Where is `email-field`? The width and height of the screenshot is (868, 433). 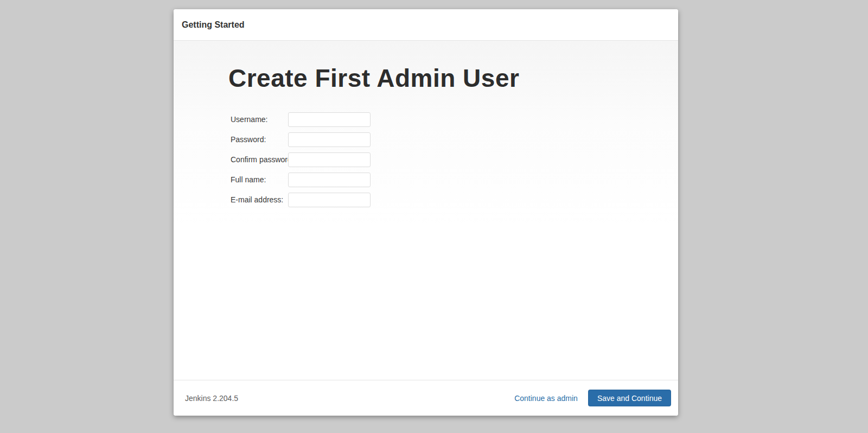 email-field is located at coordinates (329, 200).